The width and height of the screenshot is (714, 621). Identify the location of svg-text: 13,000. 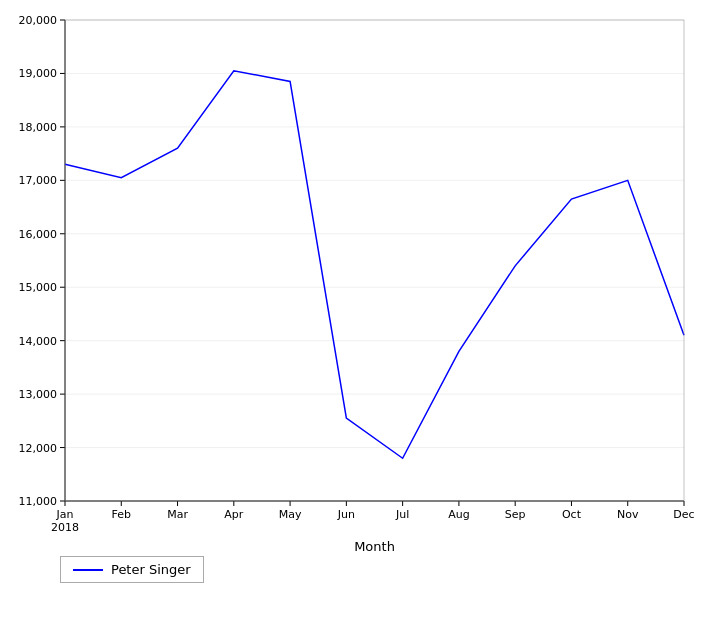
(38, 394).